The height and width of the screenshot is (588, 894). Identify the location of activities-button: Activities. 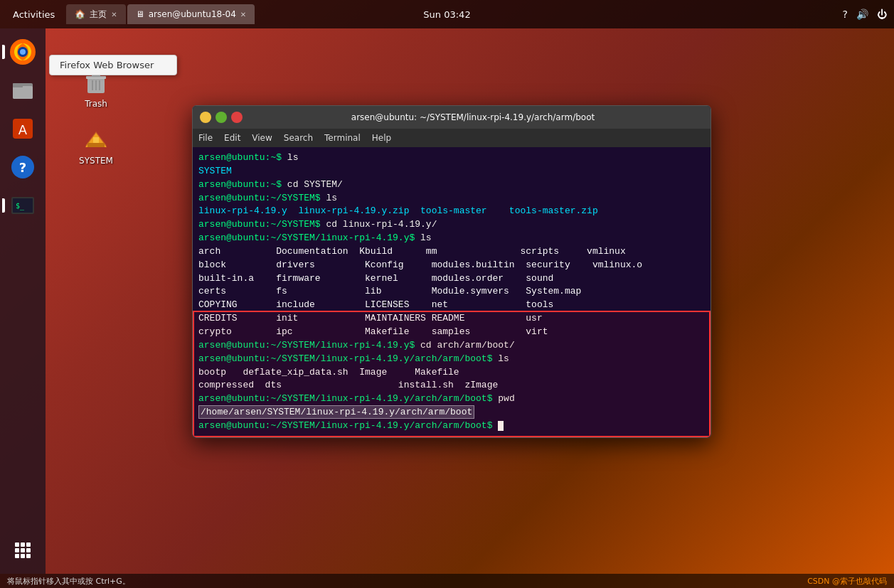
(34, 14).